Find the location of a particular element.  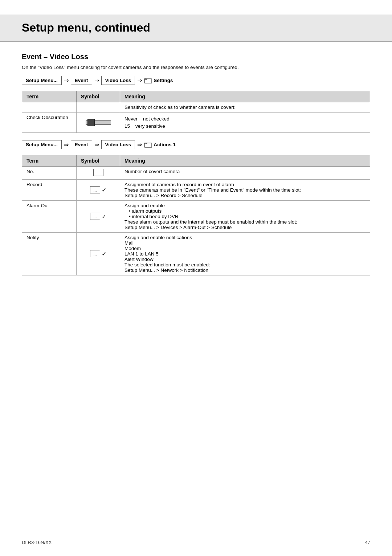

footer-page-number: 47 is located at coordinates (368, 542).